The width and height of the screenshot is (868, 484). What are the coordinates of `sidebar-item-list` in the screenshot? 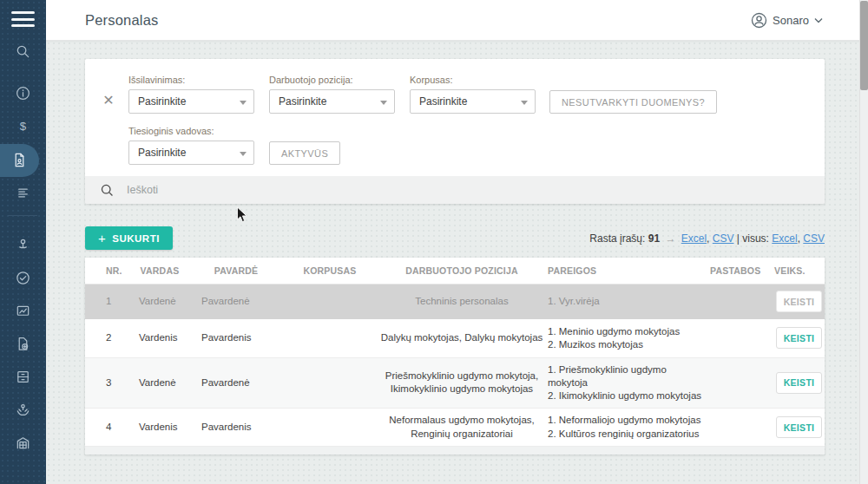 It's located at (23, 193).